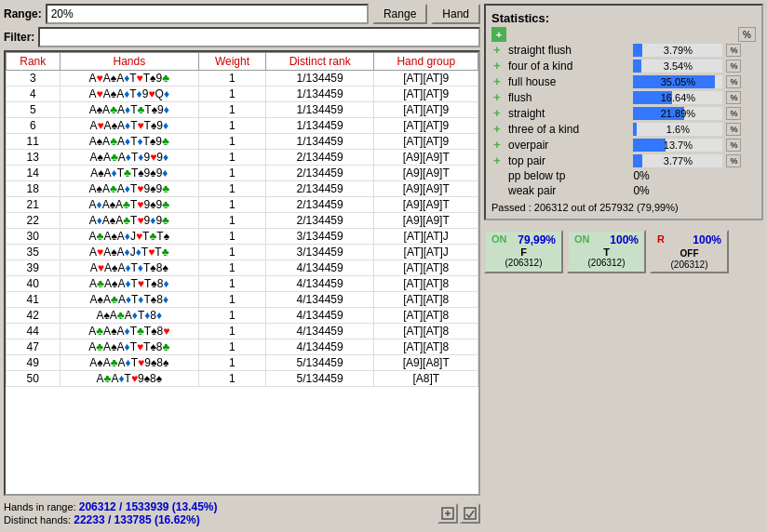 The width and height of the screenshot is (767, 532). I want to click on distinct-rank-cell: 5/134459, so click(320, 379).